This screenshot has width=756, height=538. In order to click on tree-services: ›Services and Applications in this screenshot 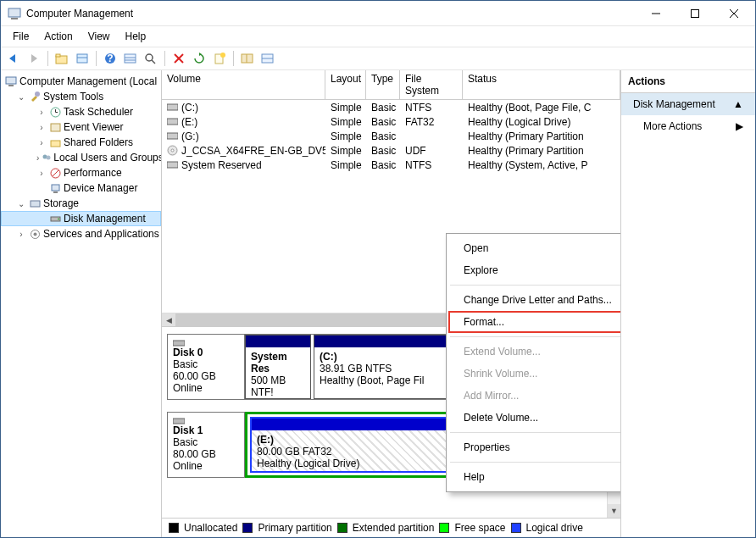, I will do `click(81, 234)`.